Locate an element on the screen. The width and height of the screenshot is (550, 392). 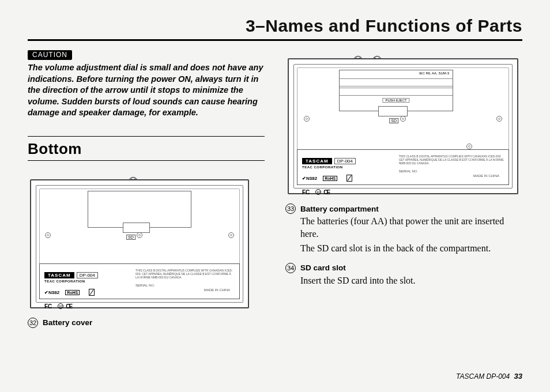
section-heading: Bottom is located at coordinates (146, 149).